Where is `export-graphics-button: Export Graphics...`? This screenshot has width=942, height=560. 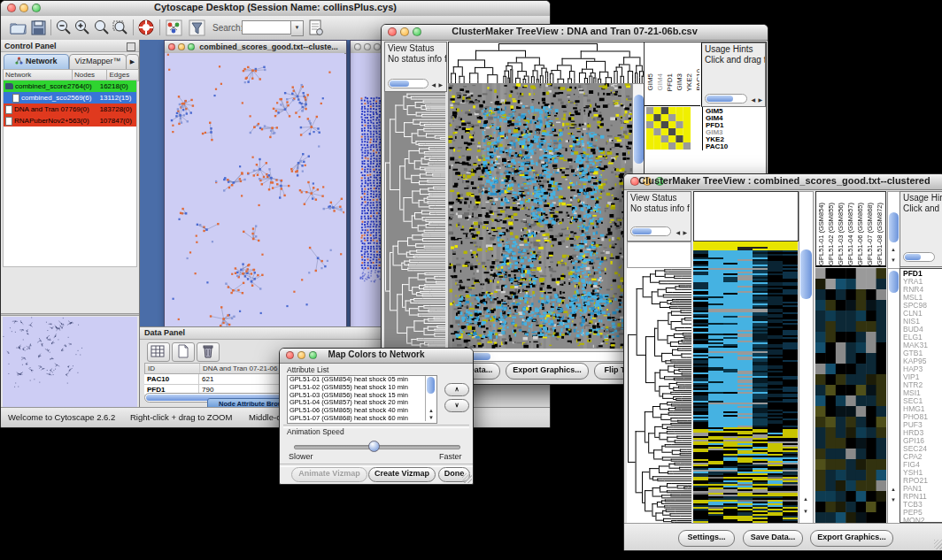
export-graphics-button: Export Graphics... is located at coordinates (852, 538).